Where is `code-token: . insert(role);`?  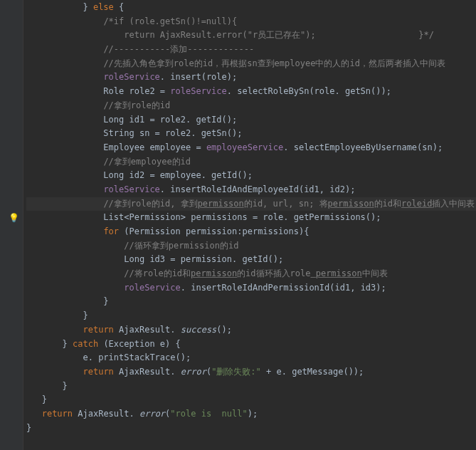 code-token: . insert(role); is located at coordinates (199, 77).